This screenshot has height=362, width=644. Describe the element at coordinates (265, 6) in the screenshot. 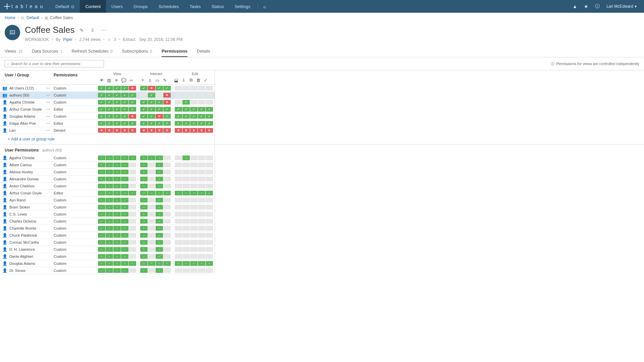

I see `search-icon: ⌕` at that location.